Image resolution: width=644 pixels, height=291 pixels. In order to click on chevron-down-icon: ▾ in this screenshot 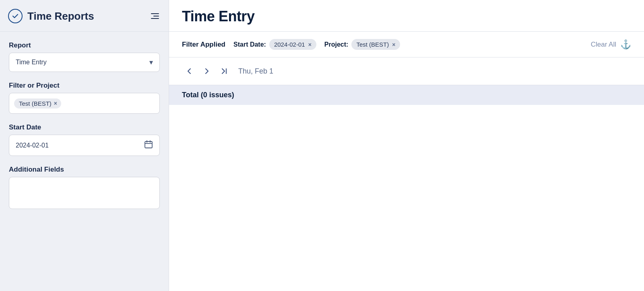, I will do `click(151, 62)`.